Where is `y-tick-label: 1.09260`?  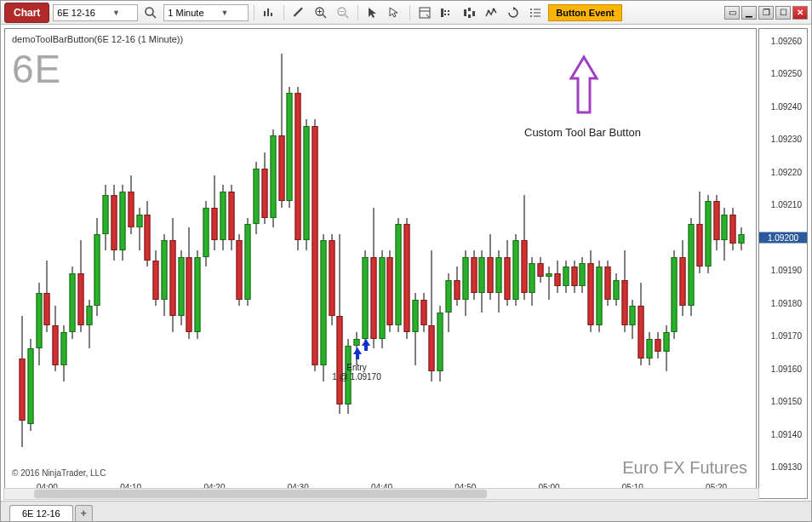 y-tick-label: 1.09260 is located at coordinates (786, 41).